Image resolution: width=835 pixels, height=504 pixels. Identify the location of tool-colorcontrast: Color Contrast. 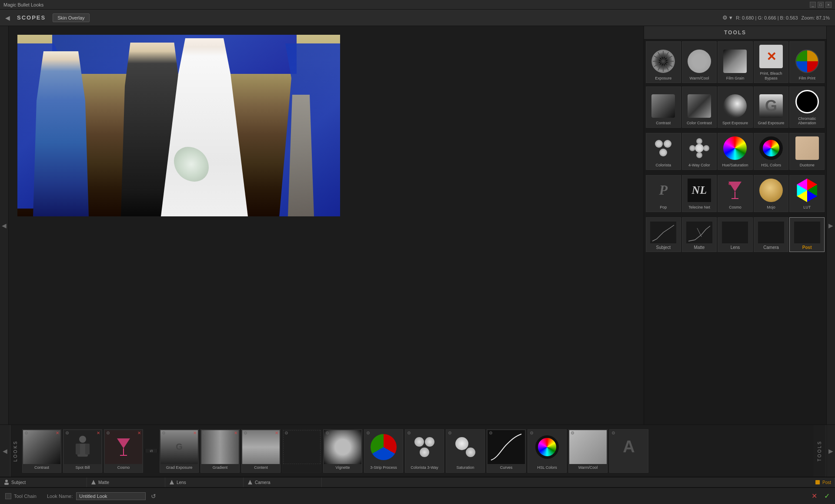
(699, 107).